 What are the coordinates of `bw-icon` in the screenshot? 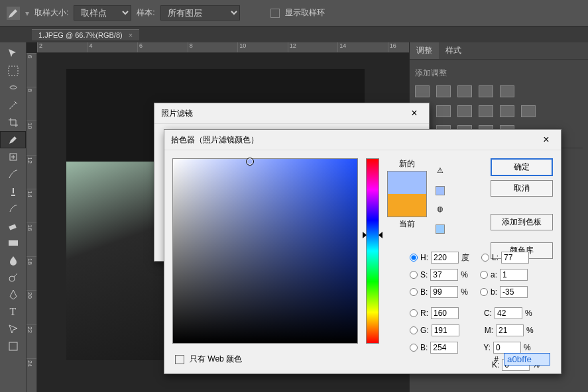 It's located at (465, 111).